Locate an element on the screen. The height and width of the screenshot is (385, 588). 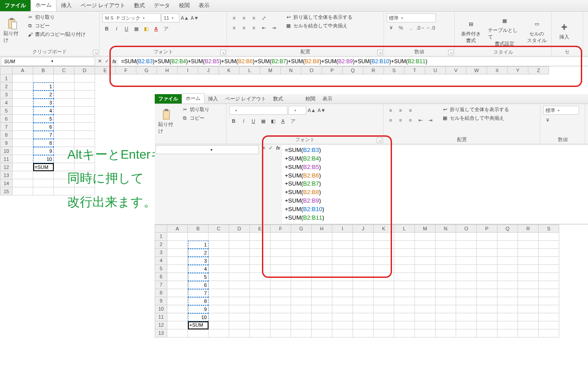
name-box: SUM ▼ is located at coordinates (48, 61).